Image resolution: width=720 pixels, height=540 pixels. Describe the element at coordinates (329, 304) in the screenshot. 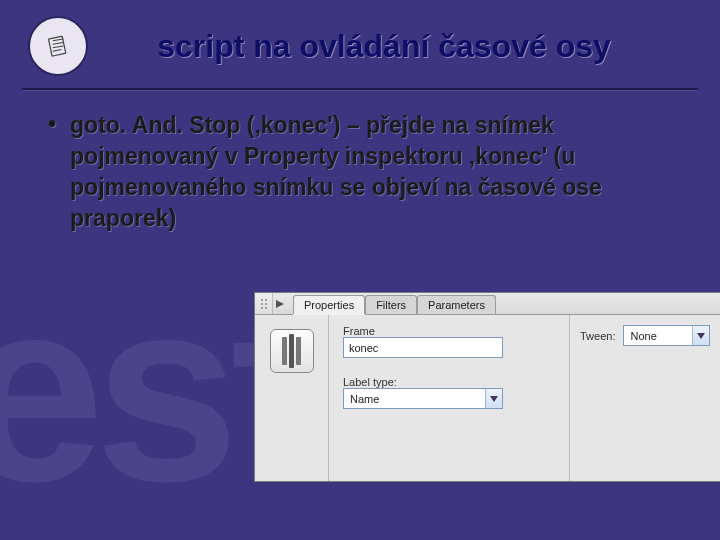

I see `tab-properties: Properties` at that location.